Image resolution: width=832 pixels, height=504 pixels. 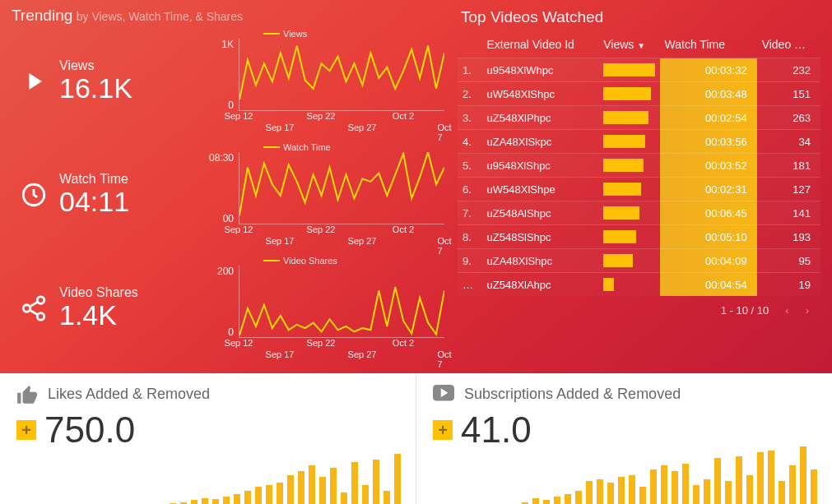 What do you see at coordinates (285, 34) in the screenshot?
I see `chart-legend: Views` at bounding box center [285, 34].